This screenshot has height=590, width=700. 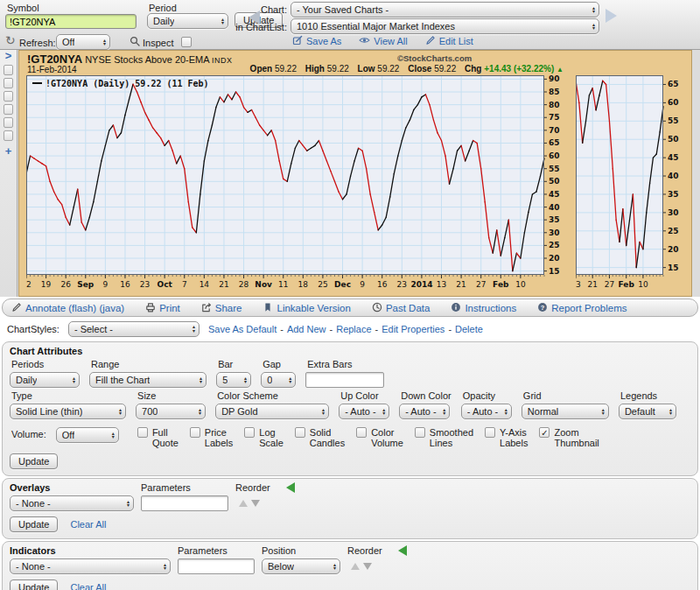 I want to click on indicators-parameters-input, so click(x=216, y=566).